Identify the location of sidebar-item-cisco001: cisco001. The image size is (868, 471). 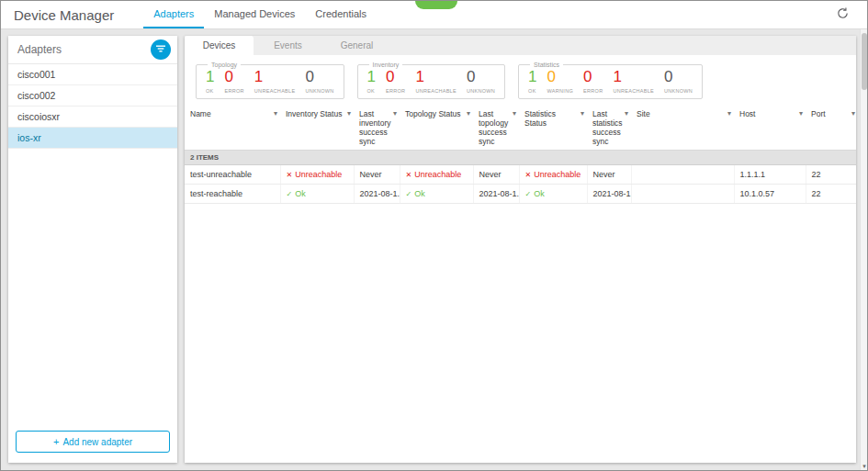
(93, 75).